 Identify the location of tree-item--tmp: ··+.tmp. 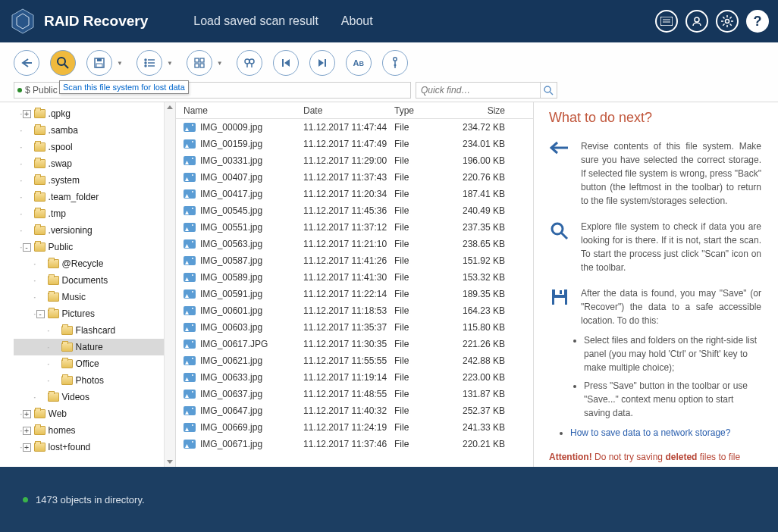
(94, 214).